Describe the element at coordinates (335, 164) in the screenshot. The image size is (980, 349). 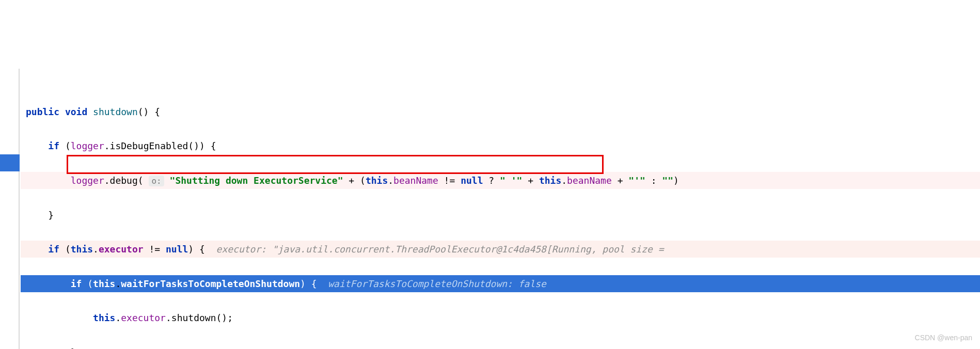
I see `annotation-red-box` at that location.